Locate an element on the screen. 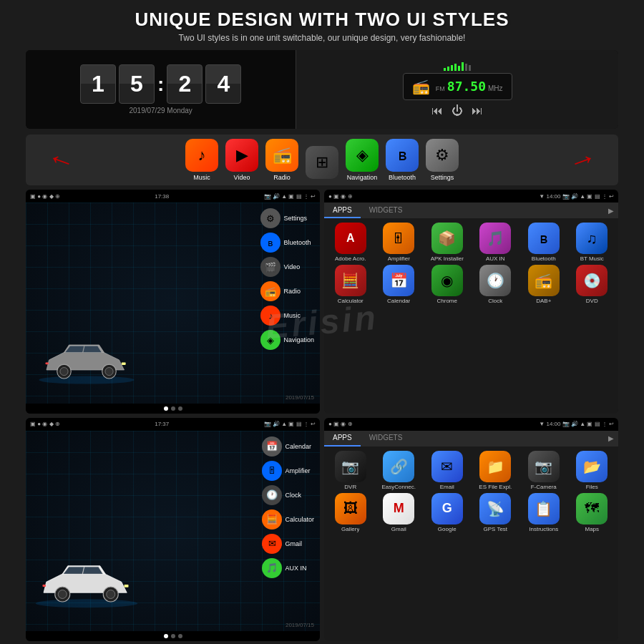 The height and width of the screenshot is (644, 644). arrow-right-icon: → is located at coordinates (582, 160).